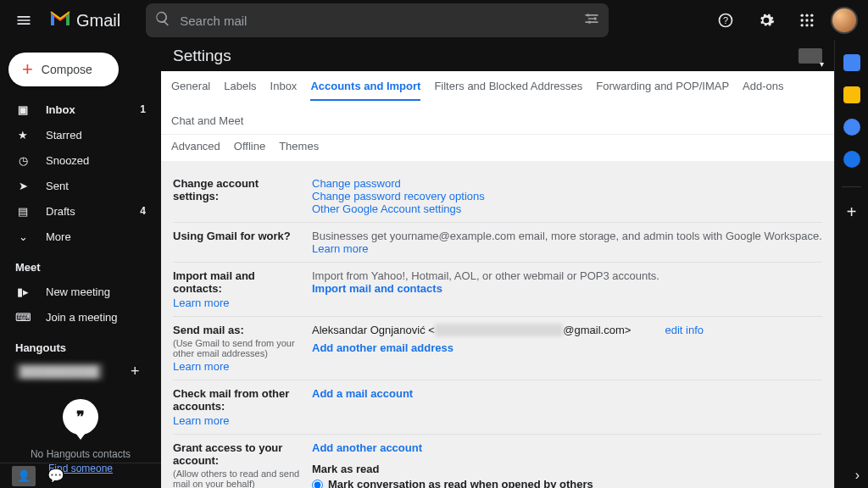  What do you see at coordinates (498, 461) in the screenshot?
I see `section-grant-access: Grant access to your account: (Allow oth…` at bounding box center [498, 461].